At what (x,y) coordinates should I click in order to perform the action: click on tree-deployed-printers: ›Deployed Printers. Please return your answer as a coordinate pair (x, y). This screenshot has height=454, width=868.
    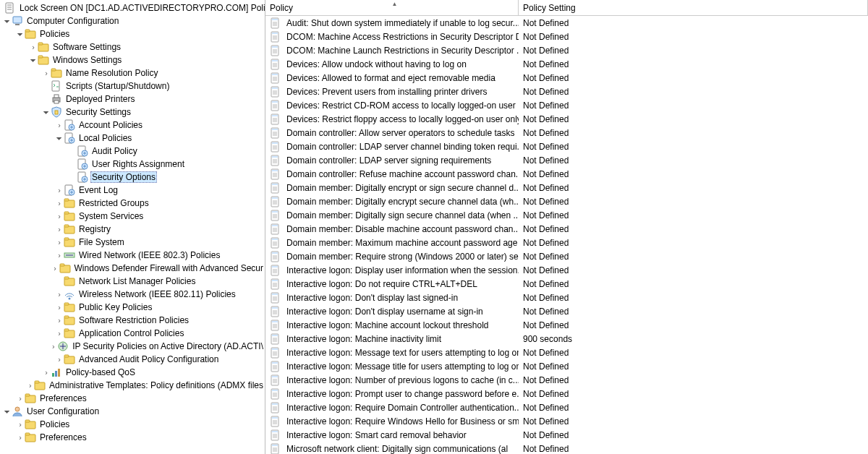
    Looking at the image, I should click on (132, 99).